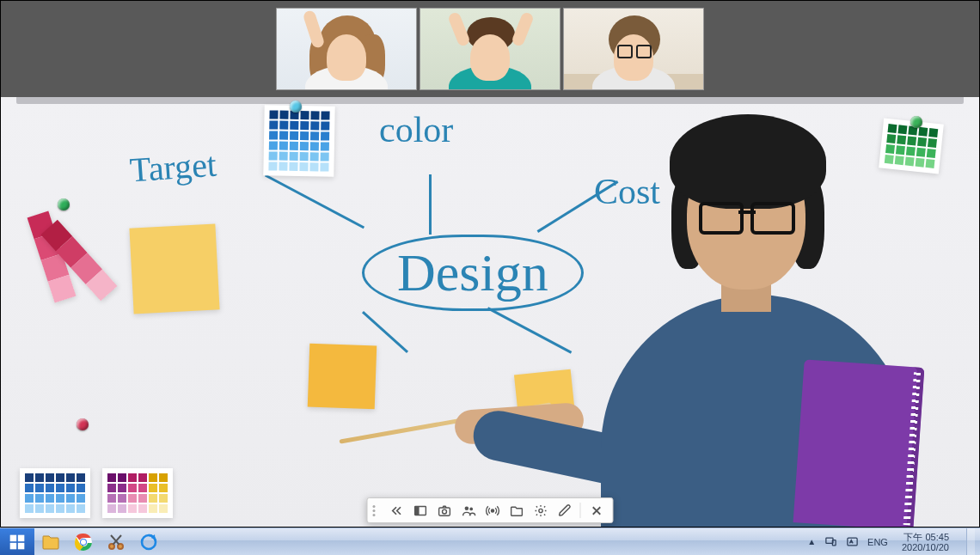  What do you see at coordinates (853, 541) in the screenshot?
I see `ime-icon` at bounding box center [853, 541].